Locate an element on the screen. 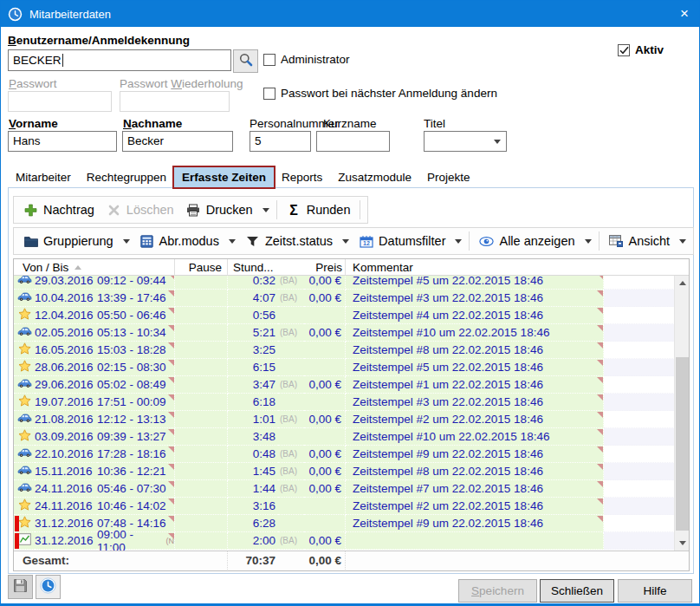  save-button: Speichern is located at coordinates (497, 591).